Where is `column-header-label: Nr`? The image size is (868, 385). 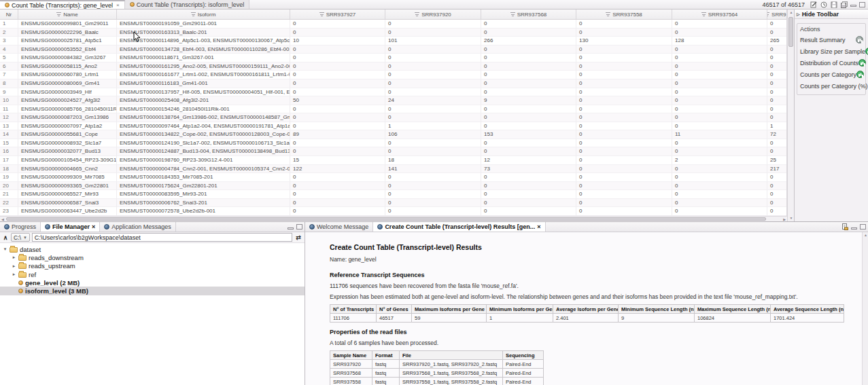
column-header-label: Nr is located at coordinates (9, 15).